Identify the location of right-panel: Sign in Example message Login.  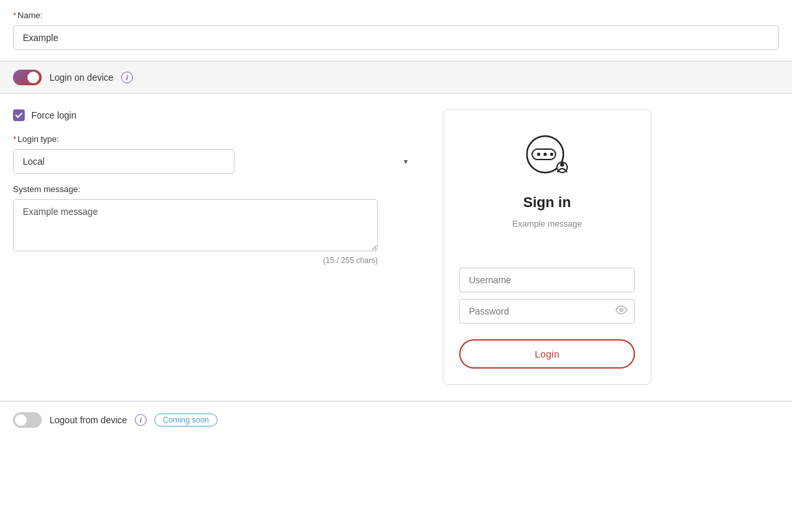
(547, 247).